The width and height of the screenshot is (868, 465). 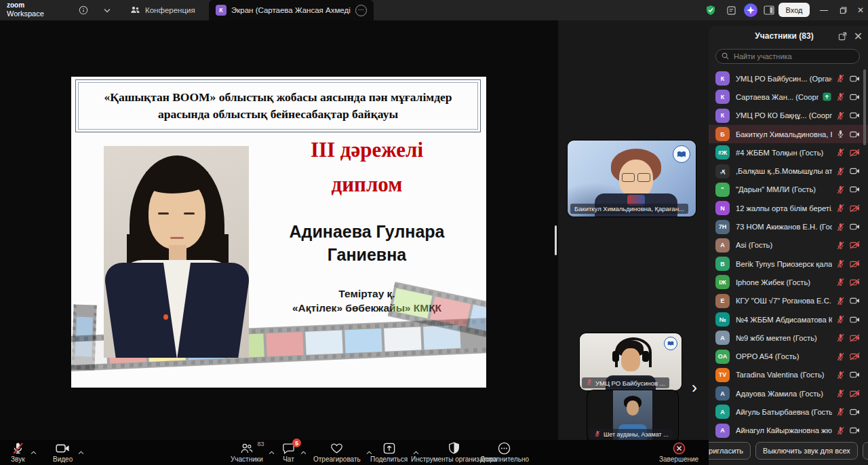 I want to click on window-maximize-button, so click(x=843, y=10).